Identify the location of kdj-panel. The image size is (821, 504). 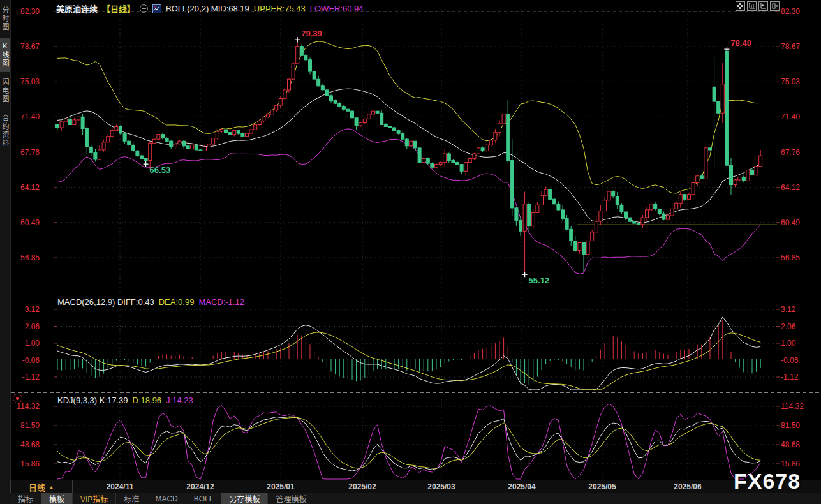
(409, 441).